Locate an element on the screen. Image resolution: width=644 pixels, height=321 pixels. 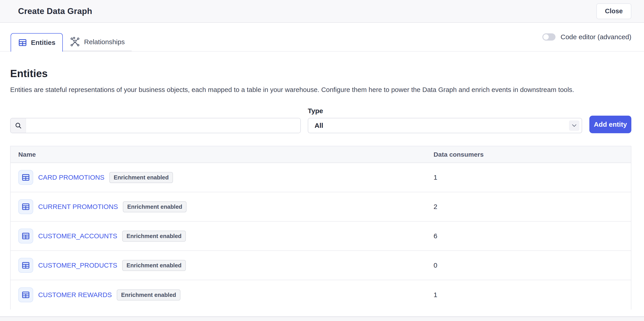
entity-name-link: CUSTOMER REWARDS is located at coordinates (75, 295).